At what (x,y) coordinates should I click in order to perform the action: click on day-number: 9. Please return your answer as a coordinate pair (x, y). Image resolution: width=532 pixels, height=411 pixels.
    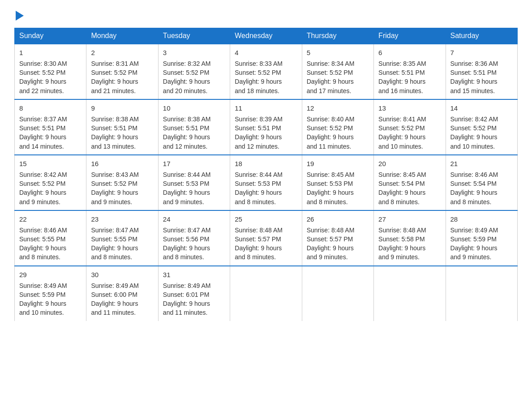
    Looking at the image, I should click on (122, 108).